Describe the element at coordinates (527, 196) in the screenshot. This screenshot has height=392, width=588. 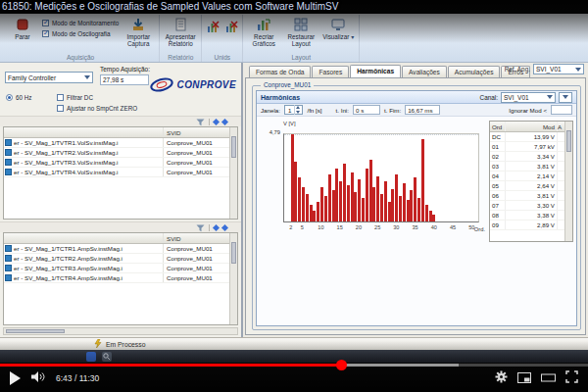
I see `harmonic-table-row: 063,81 V` at that location.